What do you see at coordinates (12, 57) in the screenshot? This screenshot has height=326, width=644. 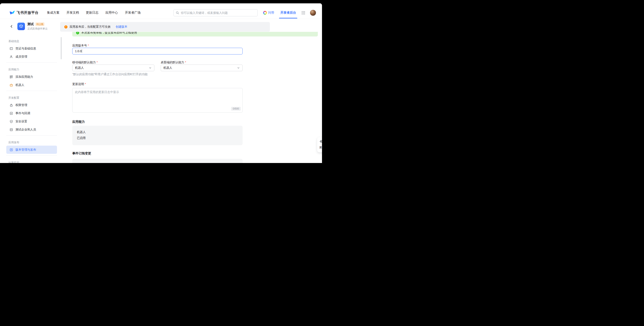 I see `person-icon` at bounding box center [12, 57].